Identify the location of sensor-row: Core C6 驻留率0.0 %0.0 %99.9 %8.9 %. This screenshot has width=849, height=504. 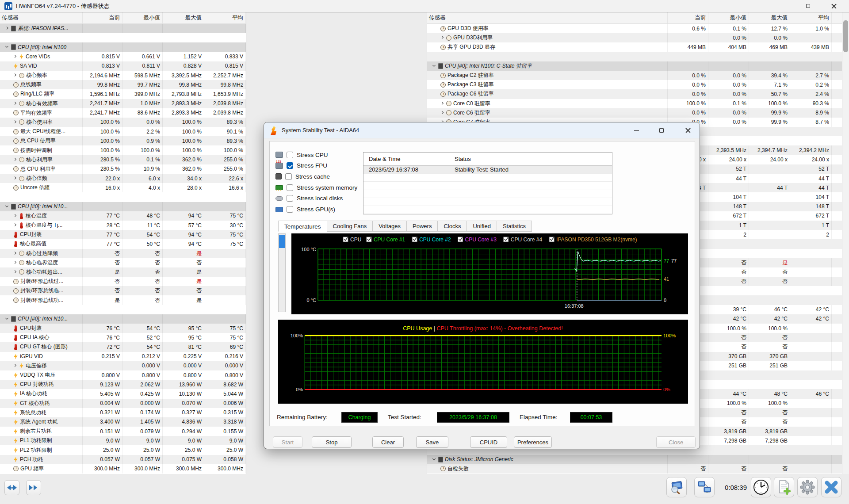
(635, 113).